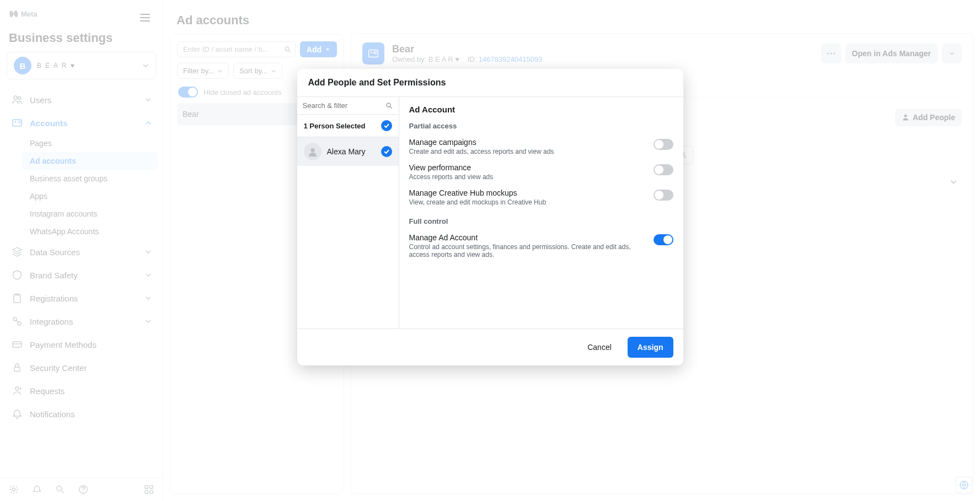  What do you see at coordinates (542, 147) in the screenshot?
I see `perm-manage-campaigns: Manage campaigns Create and edit ads, ac…` at bounding box center [542, 147].